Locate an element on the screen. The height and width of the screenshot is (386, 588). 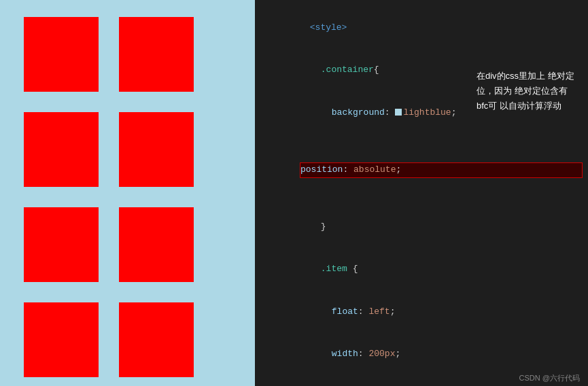
annotation-bubble: 在div的css里加上 绝对定位，因为 绝对定位含有bfc可 以自动计算浮动 is located at coordinates (525, 91).